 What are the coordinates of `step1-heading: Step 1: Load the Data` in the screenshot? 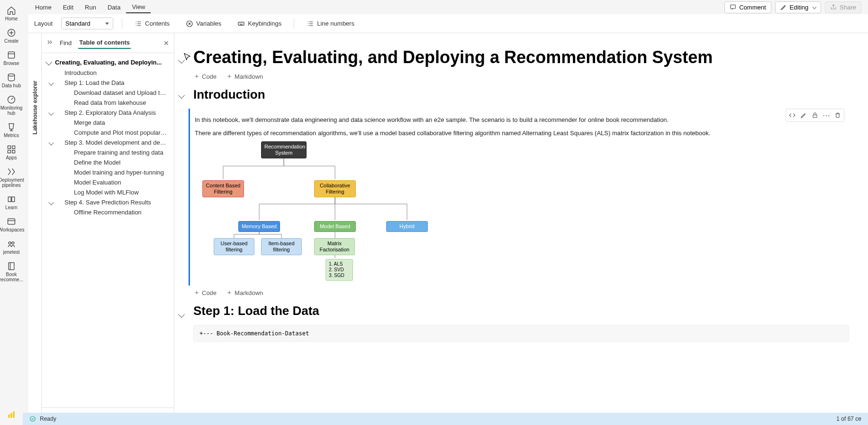 It's located at (521, 311).